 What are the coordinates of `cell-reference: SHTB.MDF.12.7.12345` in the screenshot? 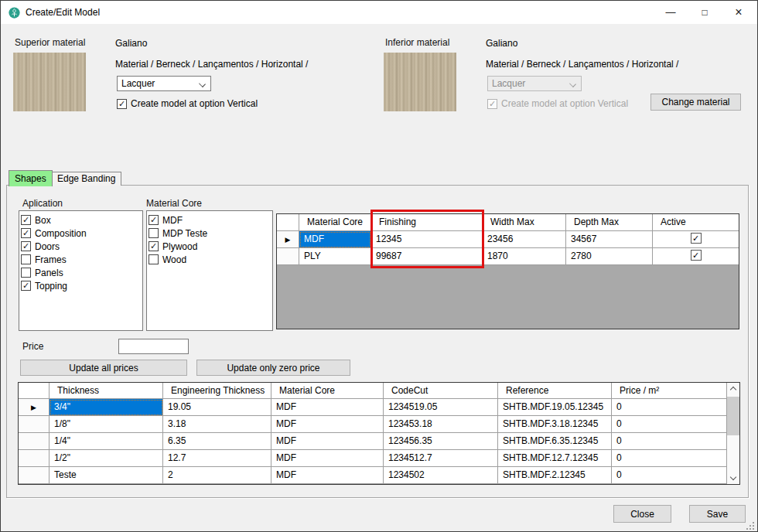 It's located at (555, 459).